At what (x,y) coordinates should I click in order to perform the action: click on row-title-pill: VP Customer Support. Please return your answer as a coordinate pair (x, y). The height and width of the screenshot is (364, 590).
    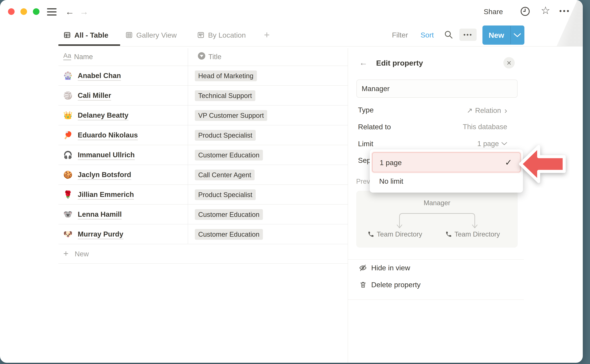
    Looking at the image, I should click on (231, 116).